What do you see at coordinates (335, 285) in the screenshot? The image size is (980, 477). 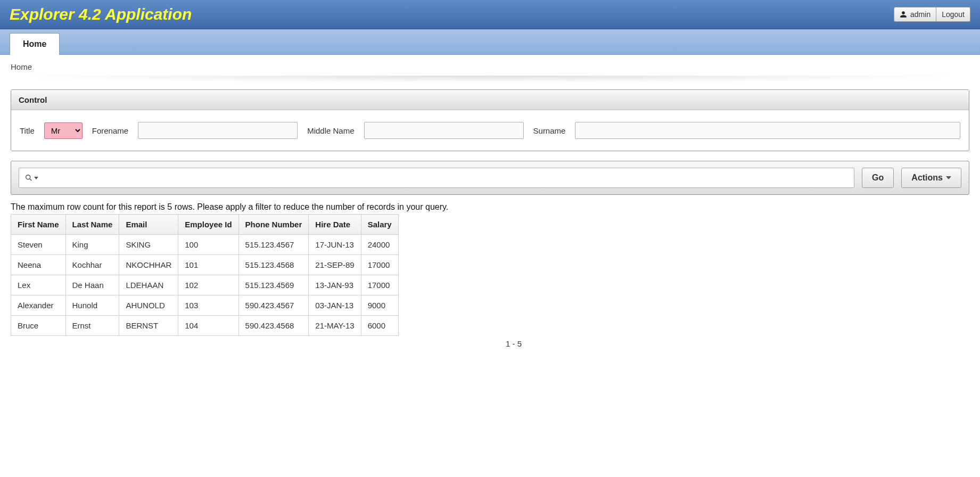 I see `cell-hire-date: 13-JAN-93` at bounding box center [335, 285].